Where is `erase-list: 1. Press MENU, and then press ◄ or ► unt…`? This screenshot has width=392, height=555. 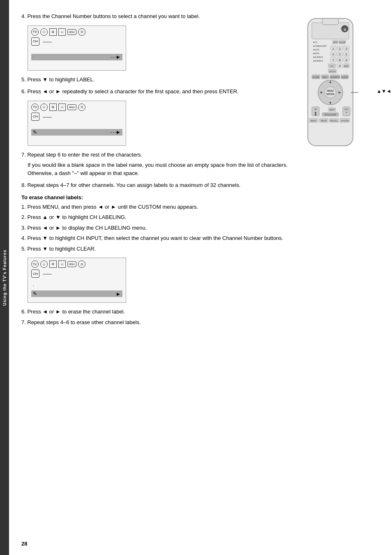 erase-list: 1. Press MENU, and then press ◄ or ► unt… is located at coordinates (155, 228).